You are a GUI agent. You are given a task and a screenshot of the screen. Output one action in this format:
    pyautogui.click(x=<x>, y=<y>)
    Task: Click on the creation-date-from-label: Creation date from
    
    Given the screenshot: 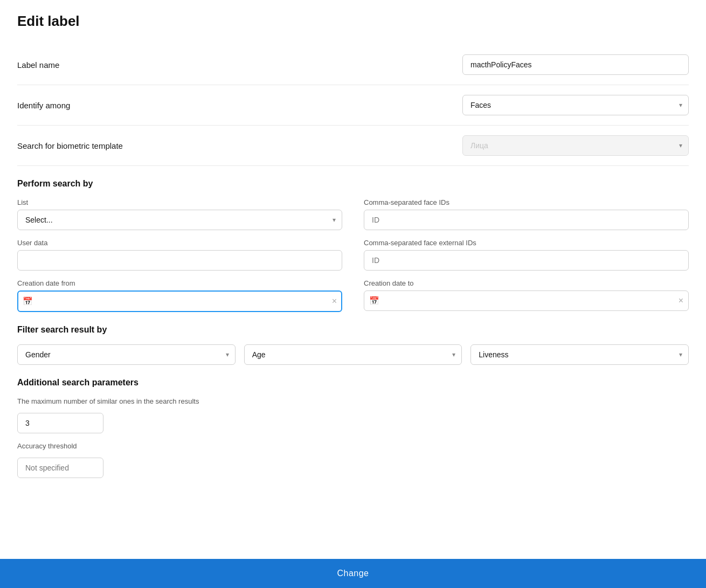 What is the action you would take?
    pyautogui.click(x=180, y=283)
    